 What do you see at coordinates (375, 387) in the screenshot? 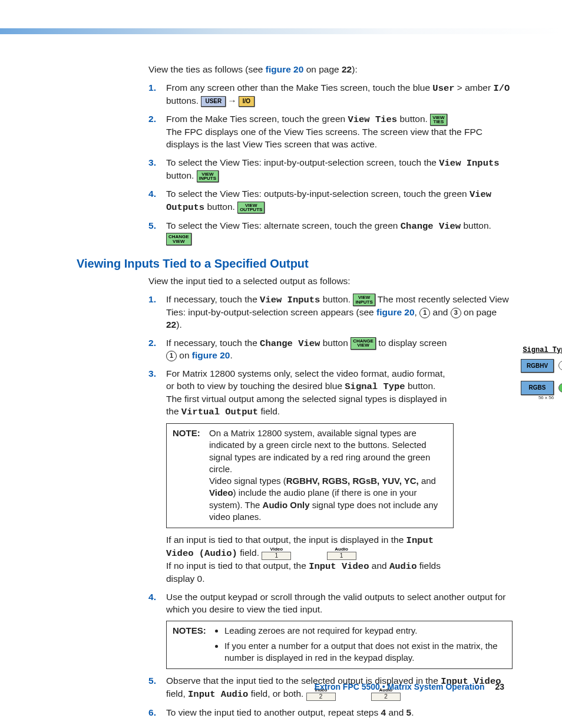
I see `label-signal-type: Signal Type` at bounding box center [375, 387].